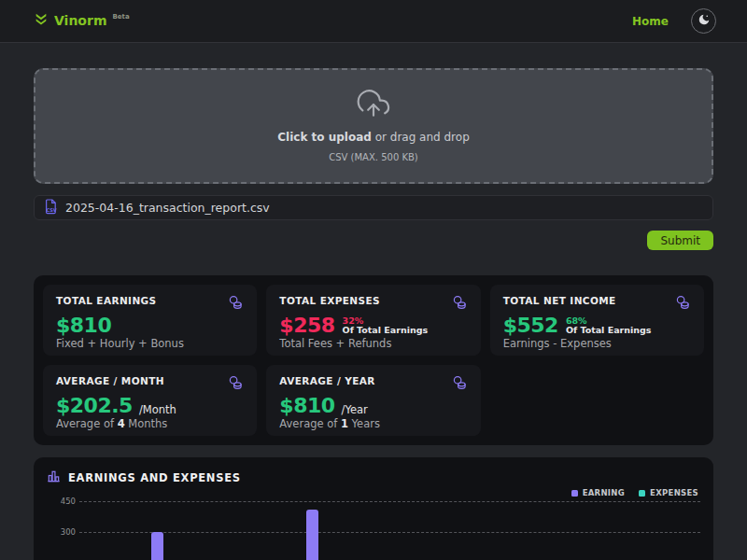 This screenshot has height=560, width=747. I want to click on total-net-income-card: TOTAL NET INCOME $552 68% Of Total Earni…, so click(598, 320).